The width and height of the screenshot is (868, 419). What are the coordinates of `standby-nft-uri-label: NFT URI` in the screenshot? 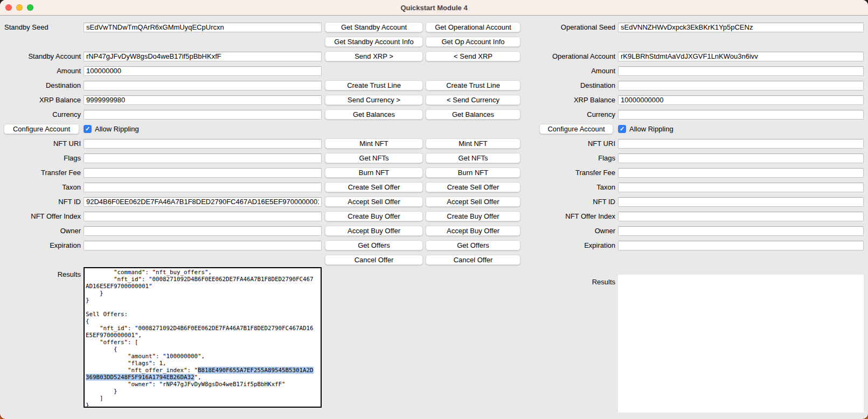 It's located at (40, 143).